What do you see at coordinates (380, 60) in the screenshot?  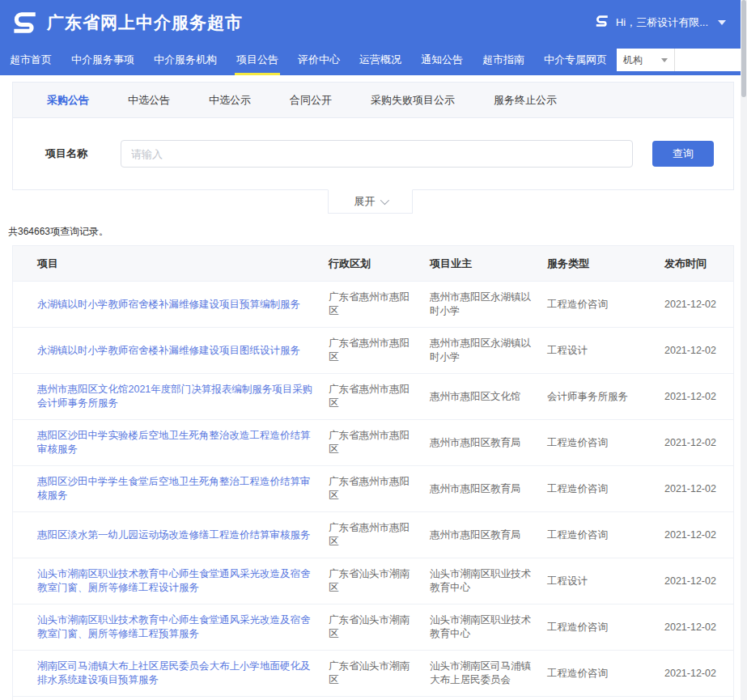 I see `nav-item-6: 运营概况` at bounding box center [380, 60].